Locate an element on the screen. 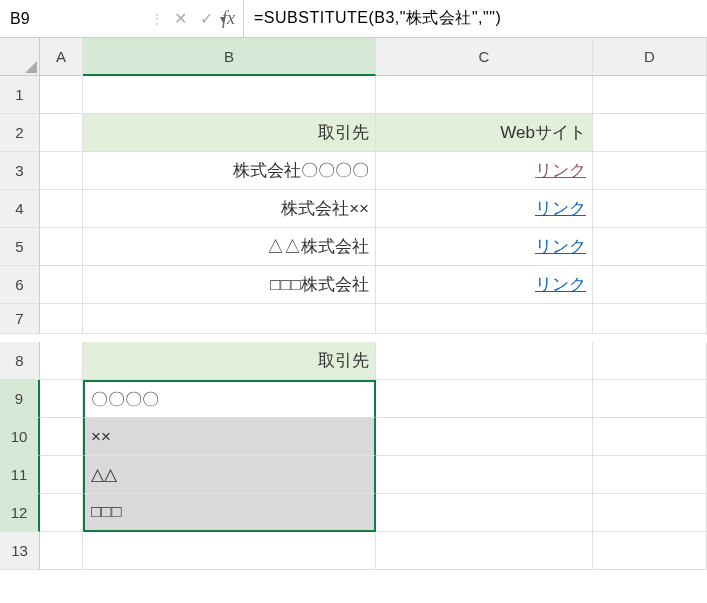 This screenshot has width=707, height=603. cell-D7 is located at coordinates (650, 319).